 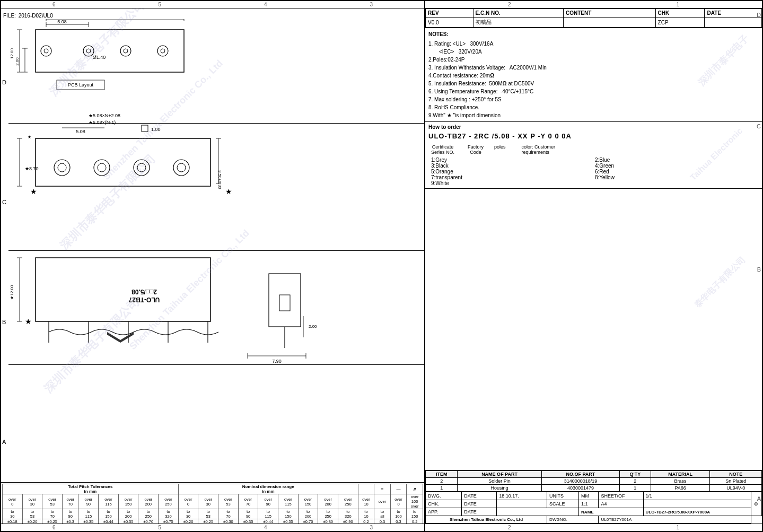 I want to click on row-C-left: C, so click(x=4, y=202).